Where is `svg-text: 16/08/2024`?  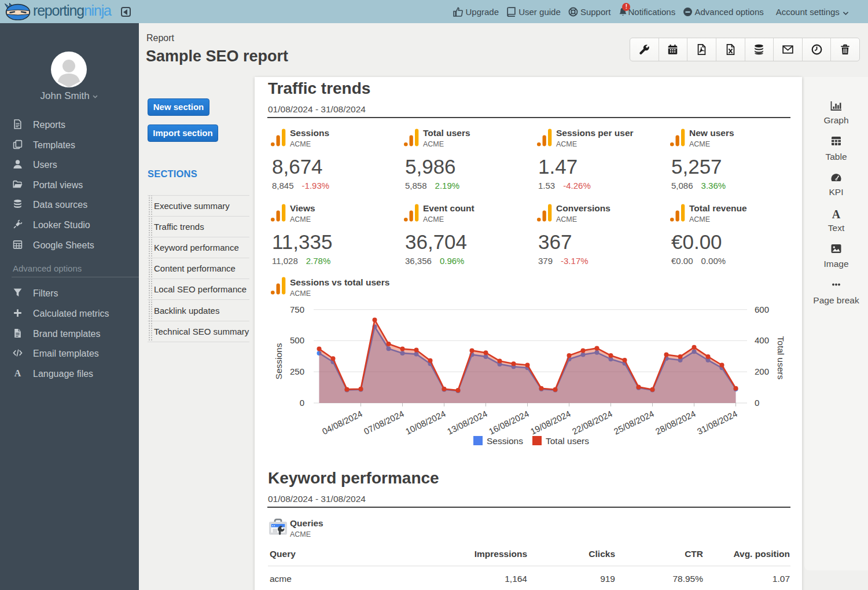
svg-text: 16/08/2024 is located at coordinates (509, 422).